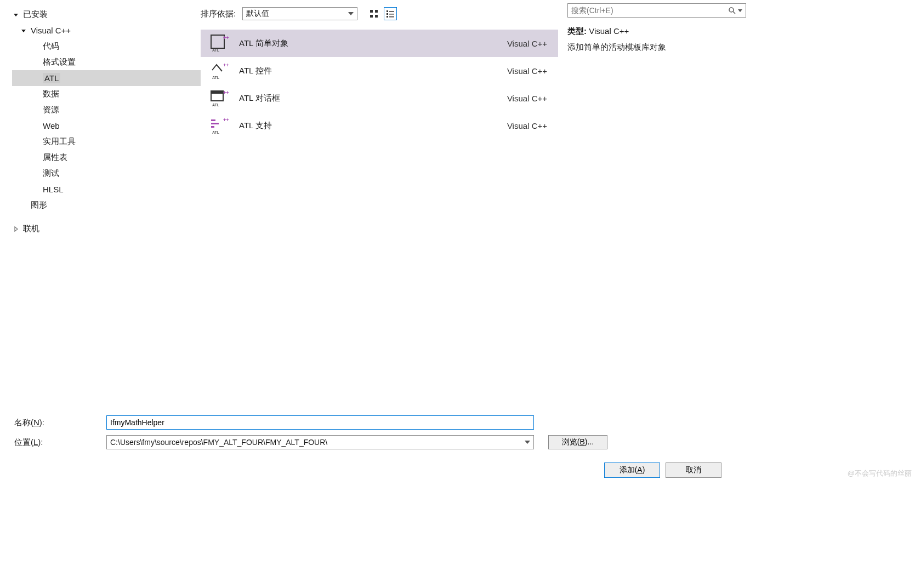 This screenshot has height=588, width=915. Describe the element at coordinates (732, 10) in the screenshot. I see `search-icon` at that location.